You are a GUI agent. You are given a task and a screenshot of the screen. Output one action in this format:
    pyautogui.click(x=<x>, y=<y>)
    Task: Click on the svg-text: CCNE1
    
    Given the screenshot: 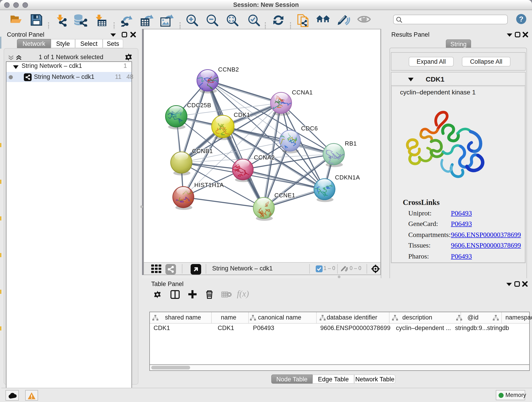 What is the action you would take?
    pyautogui.click(x=285, y=195)
    